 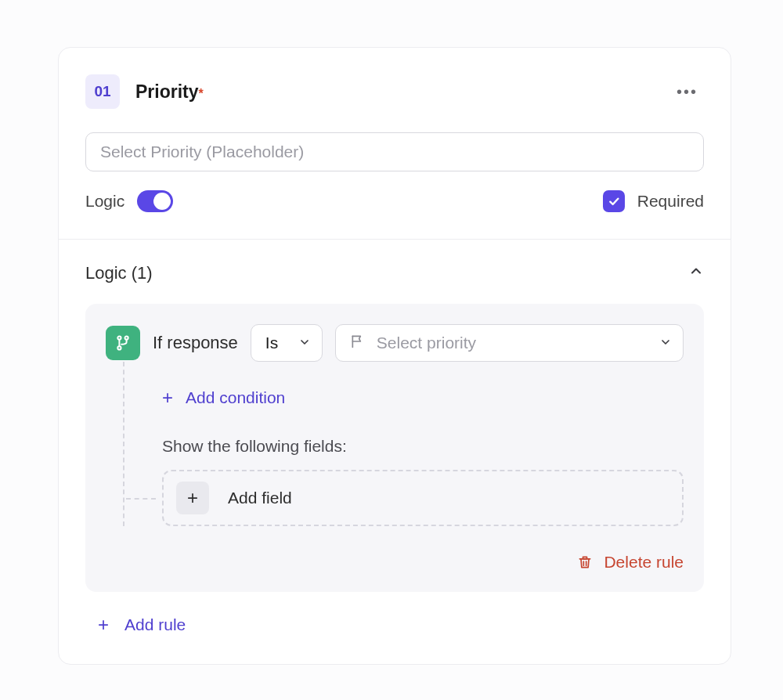 What do you see at coordinates (395, 562) in the screenshot?
I see `delete-rule-row: Delete rule` at bounding box center [395, 562].